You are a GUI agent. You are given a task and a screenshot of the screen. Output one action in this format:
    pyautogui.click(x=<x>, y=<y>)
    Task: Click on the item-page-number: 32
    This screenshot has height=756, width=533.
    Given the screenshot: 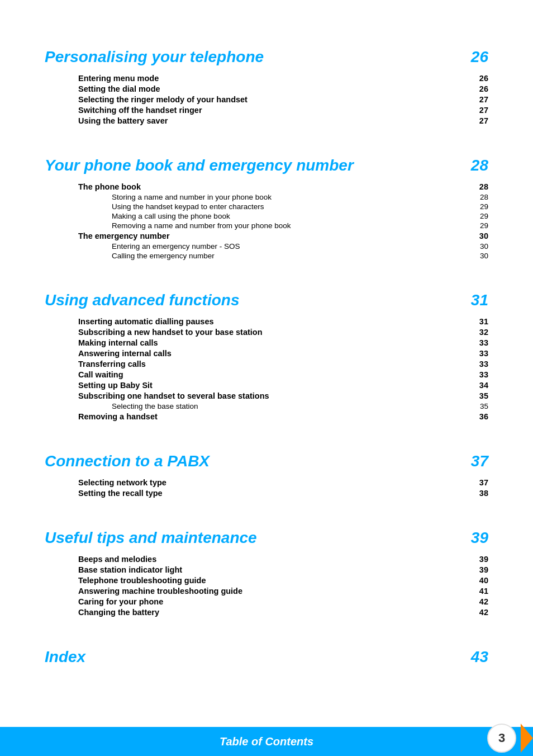 What is the action you would take?
    pyautogui.click(x=480, y=332)
    